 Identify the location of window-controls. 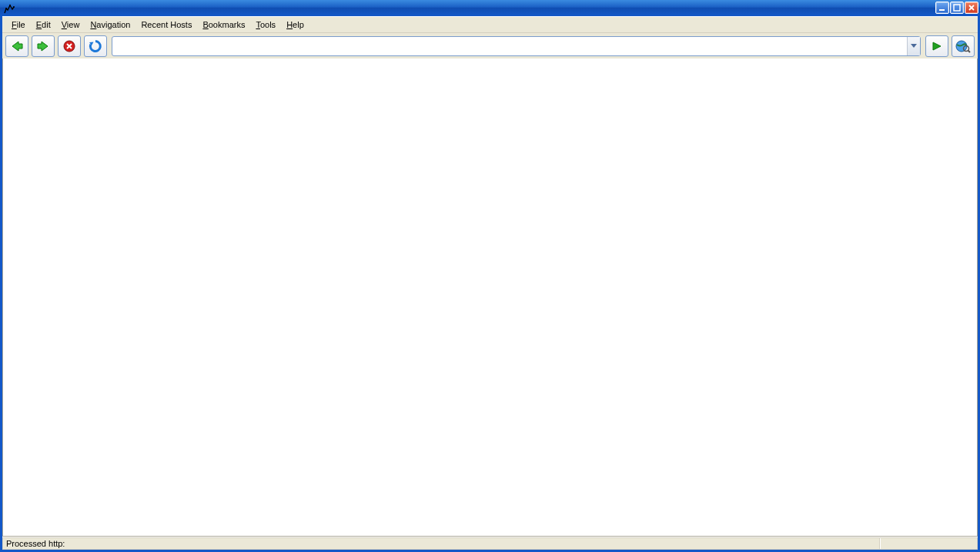
(957, 8).